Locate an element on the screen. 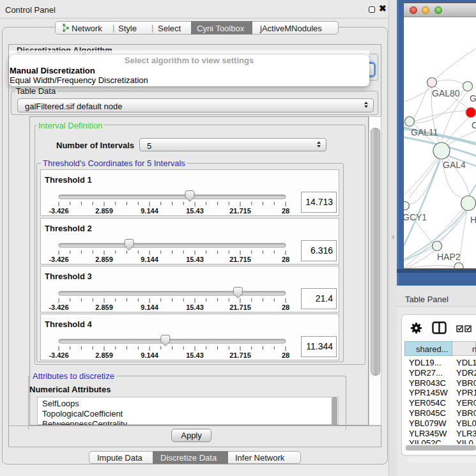  svg-text: GAL11 is located at coordinates (424, 132).